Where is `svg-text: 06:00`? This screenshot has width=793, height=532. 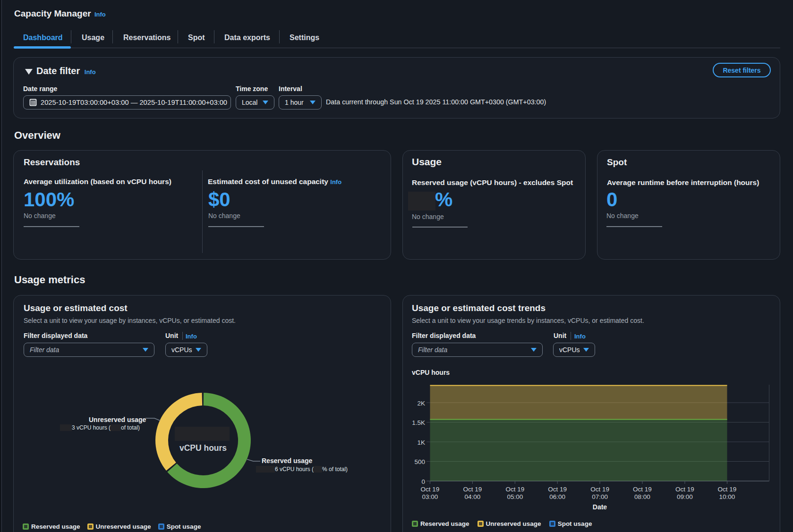 svg-text: 06:00 is located at coordinates (557, 497).